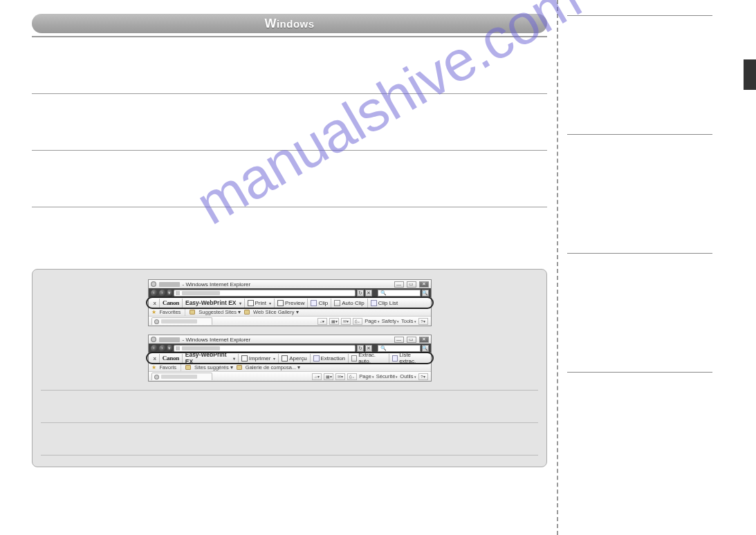  I want to click on favorites-label: Favorites, so click(170, 312).